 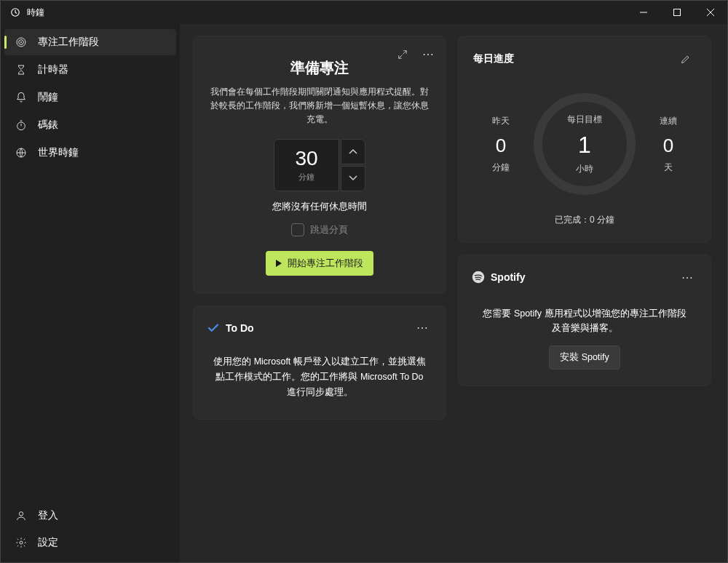 What do you see at coordinates (90, 516) in the screenshot?
I see `sidebar-signin: 登入` at bounding box center [90, 516].